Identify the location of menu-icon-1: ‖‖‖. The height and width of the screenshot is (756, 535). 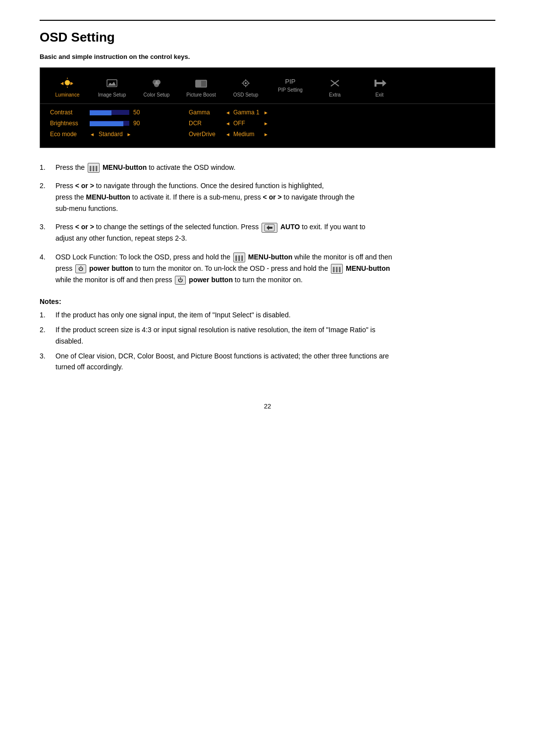
(94, 168).